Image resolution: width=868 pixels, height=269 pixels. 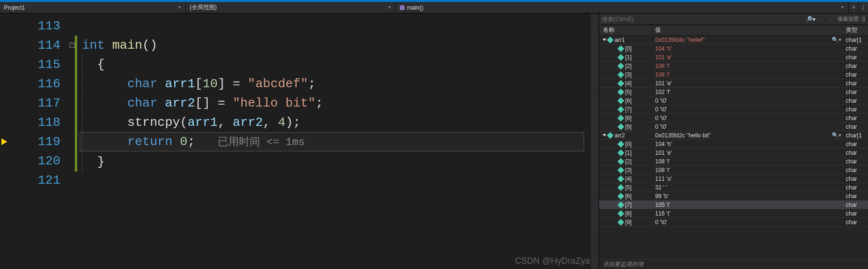 I want to click on watch-row: [5]102 'f'char, so click(x=734, y=92).